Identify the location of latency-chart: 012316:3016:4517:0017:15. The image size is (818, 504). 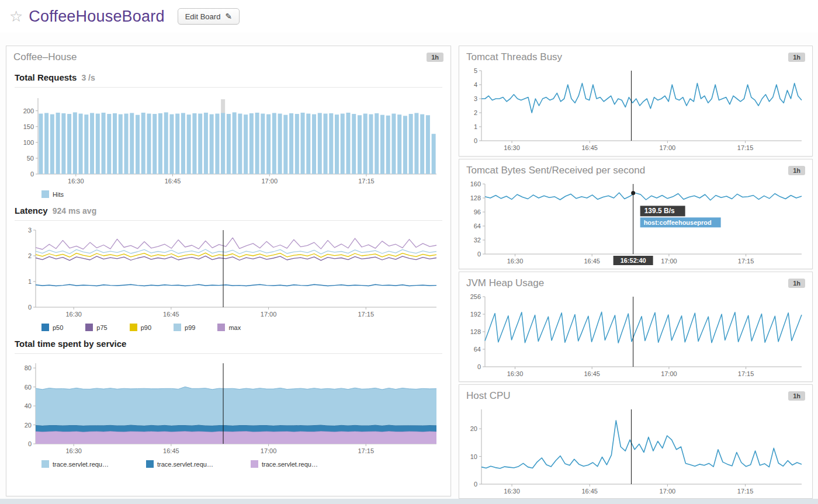
(228, 273).